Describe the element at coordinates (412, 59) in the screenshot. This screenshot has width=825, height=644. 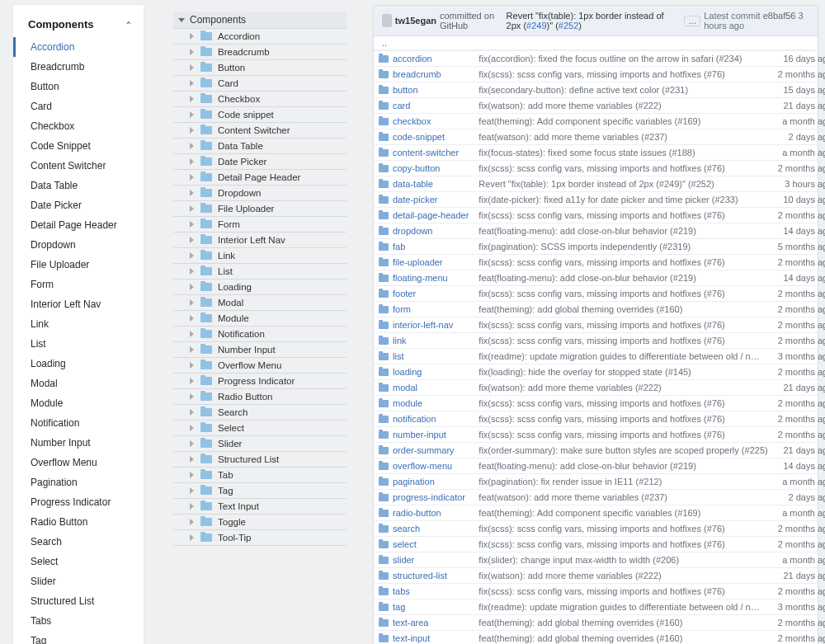
I see `folder-link: accordion` at that location.